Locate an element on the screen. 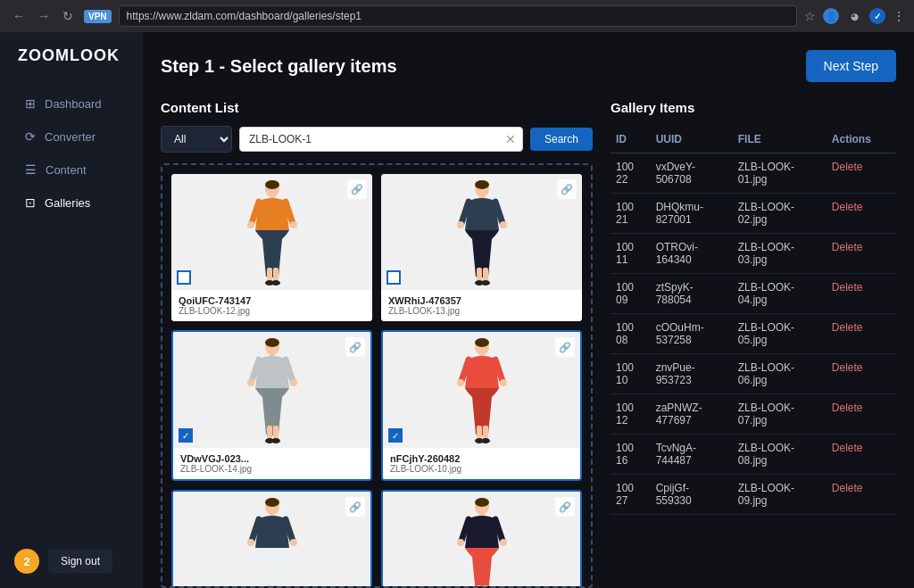  row-file: ZLB-LOOK-05.jpg is located at coordinates (780, 334).